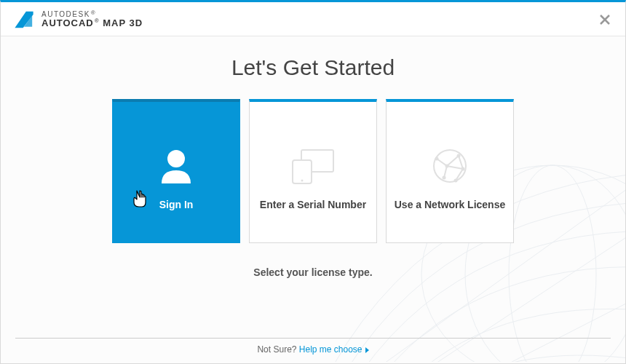  What do you see at coordinates (92, 20) in the screenshot?
I see `brand-block: AUTODESK® AUTOCAD® MAP 3D` at bounding box center [92, 20].